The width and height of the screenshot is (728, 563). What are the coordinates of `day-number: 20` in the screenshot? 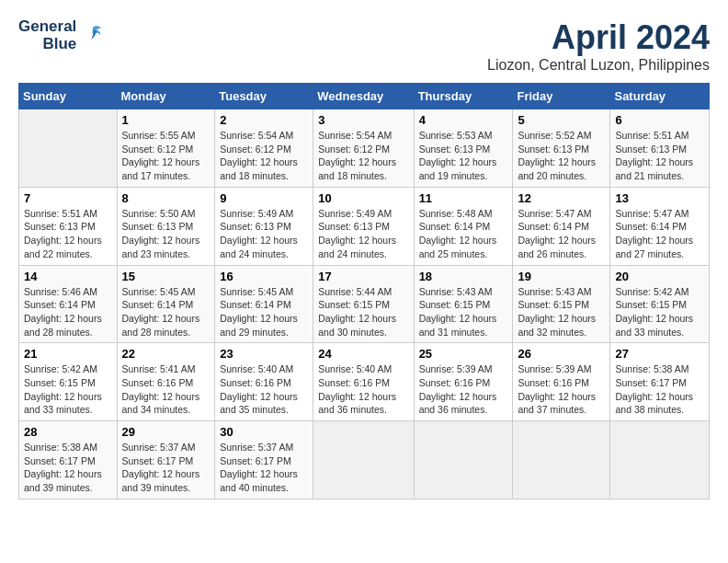 It's located at (660, 276).